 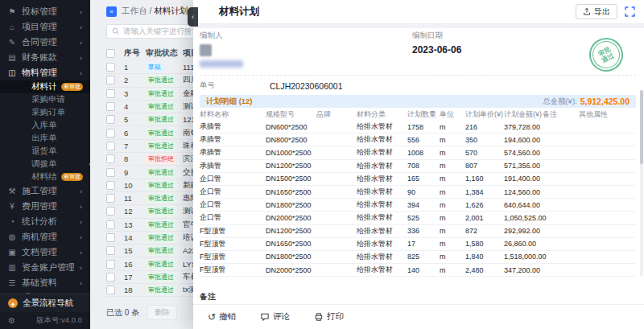 What do you see at coordinates (418, 218) in the screenshot?
I see `table-row: 企口管 DN2000*2500 给排水管材 525 m 2,001 1,050,…` at bounding box center [418, 218].